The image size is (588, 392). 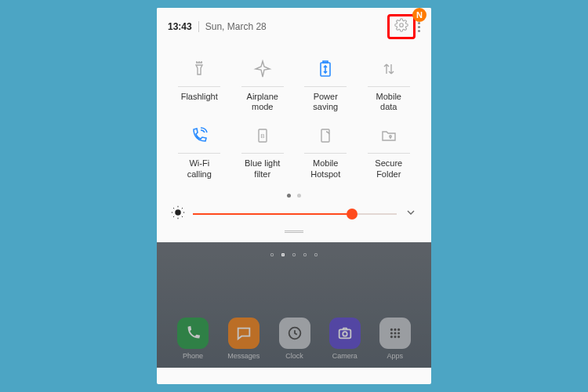 What do you see at coordinates (262, 136) in the screenshot?
I see `svg-text: B` at bounding box center [262, 136].